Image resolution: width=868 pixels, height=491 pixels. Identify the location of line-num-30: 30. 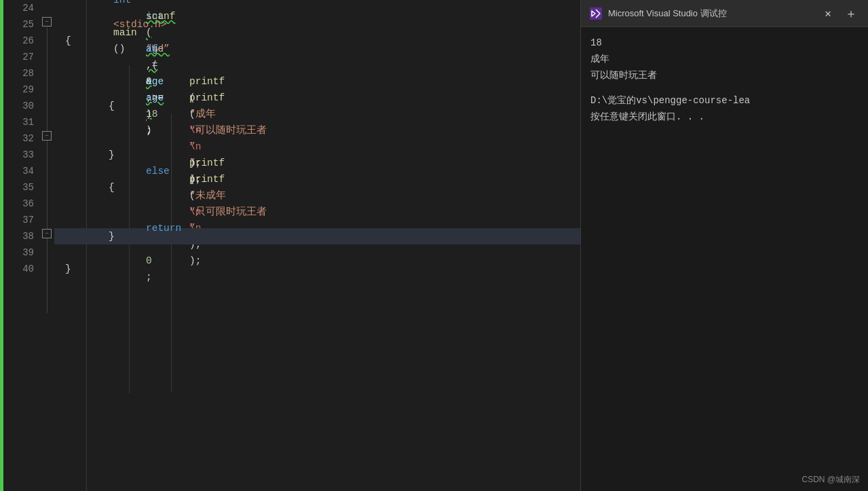
(19, 106).